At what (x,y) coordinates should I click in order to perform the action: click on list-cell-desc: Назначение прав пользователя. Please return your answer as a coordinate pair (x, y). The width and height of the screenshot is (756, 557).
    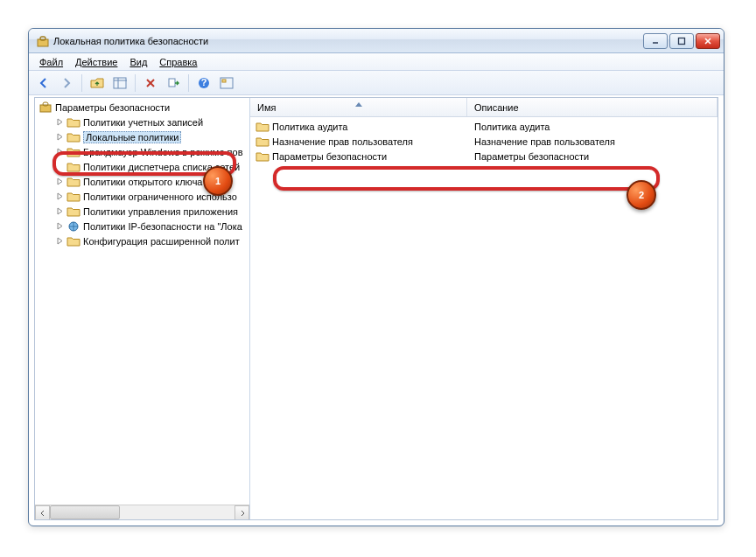
    Looking at the image, I should click on (592, 142).